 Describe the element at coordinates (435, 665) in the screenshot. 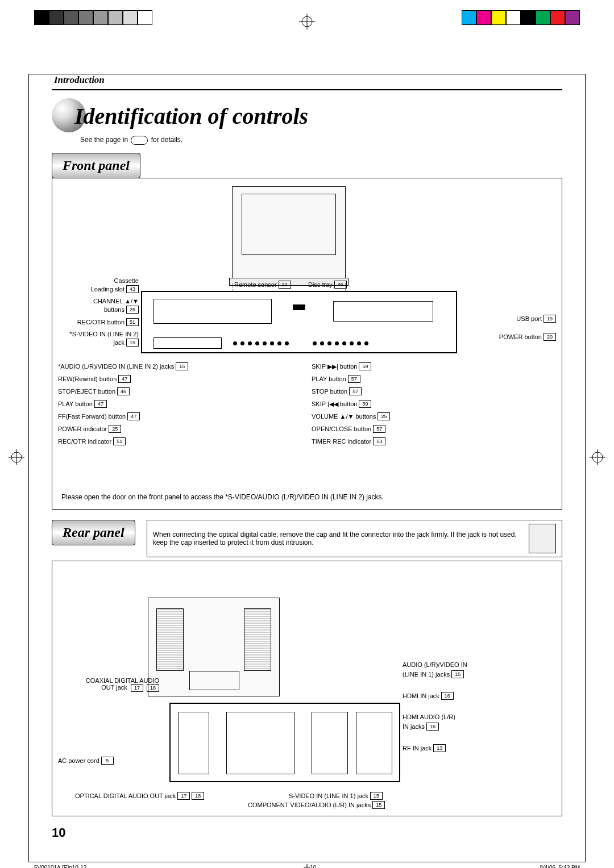

I see `label-audio-l-r-video-in: AUDIO (L/R)/VIDEO IN` at that location.